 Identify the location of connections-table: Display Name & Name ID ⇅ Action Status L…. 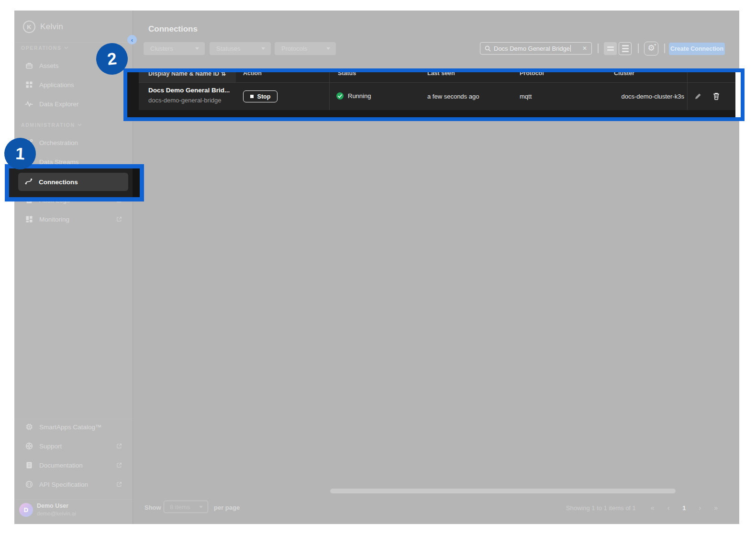
(432, 95).